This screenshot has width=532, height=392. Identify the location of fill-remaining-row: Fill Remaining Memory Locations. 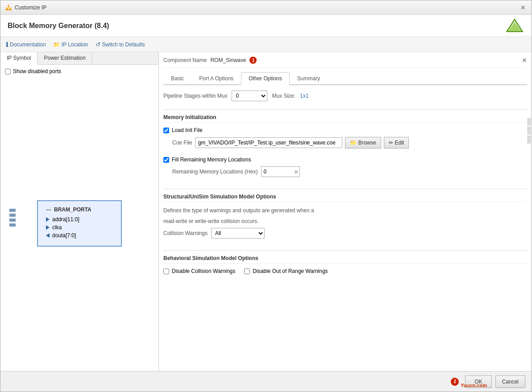
(345, 160).